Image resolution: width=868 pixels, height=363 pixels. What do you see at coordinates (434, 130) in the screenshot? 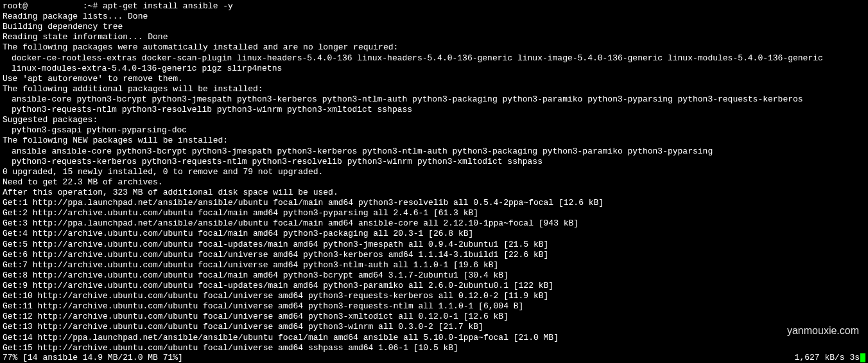
I see `package-list-line: python3-gssapi python-pyparsing-doc` at bounding box center [434, 130].